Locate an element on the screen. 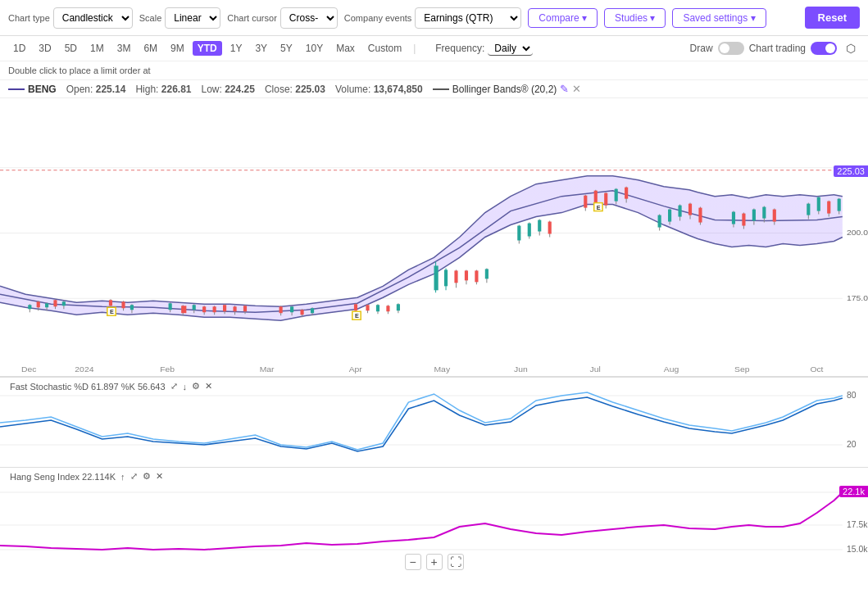  svg-text: Oct is located at coordinates (816, 369).